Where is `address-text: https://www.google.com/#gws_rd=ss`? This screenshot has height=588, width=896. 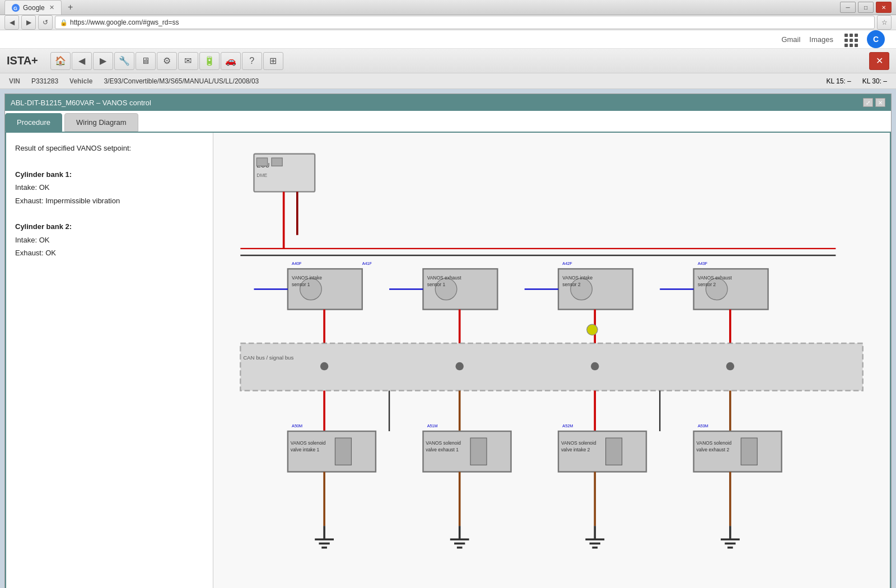
address-text: https://www.google.com/#gws_rd=ss is located at coordinates (124, 22).